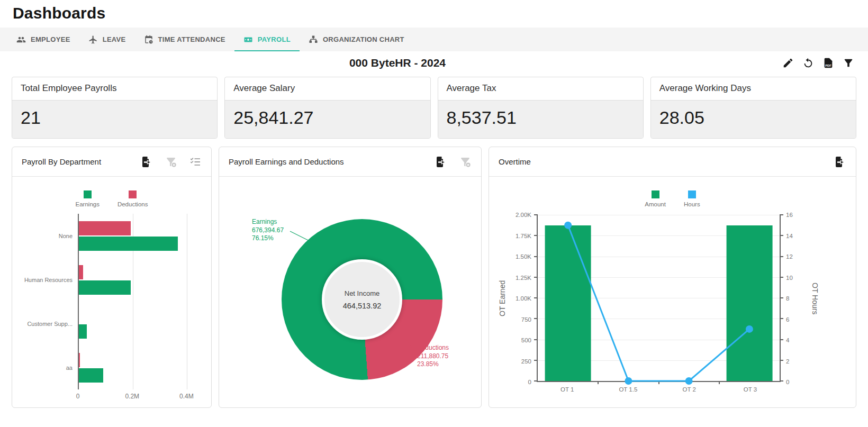 This screenshot has width=868, height=427. I want to click on tab-payroll: PAYROLL, so click(267, 39).